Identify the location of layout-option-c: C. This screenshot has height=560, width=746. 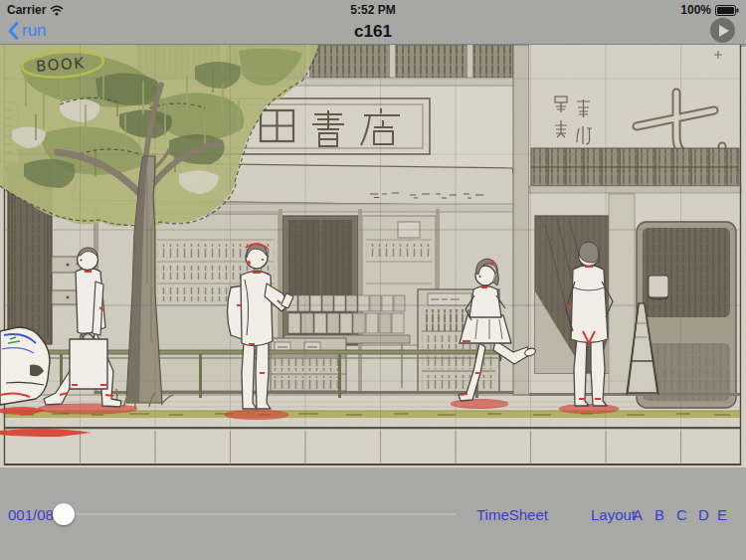
(682, 515).